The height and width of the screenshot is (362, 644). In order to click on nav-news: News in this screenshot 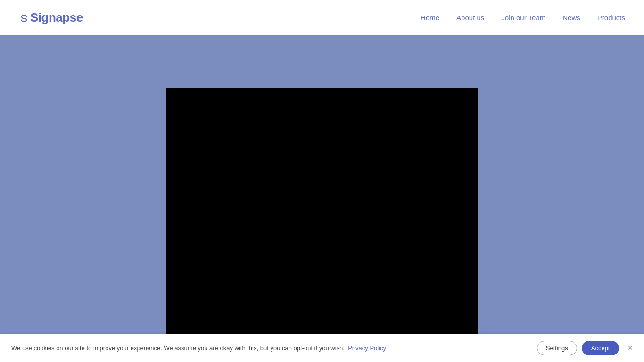, I will do `click(571, 18)`.